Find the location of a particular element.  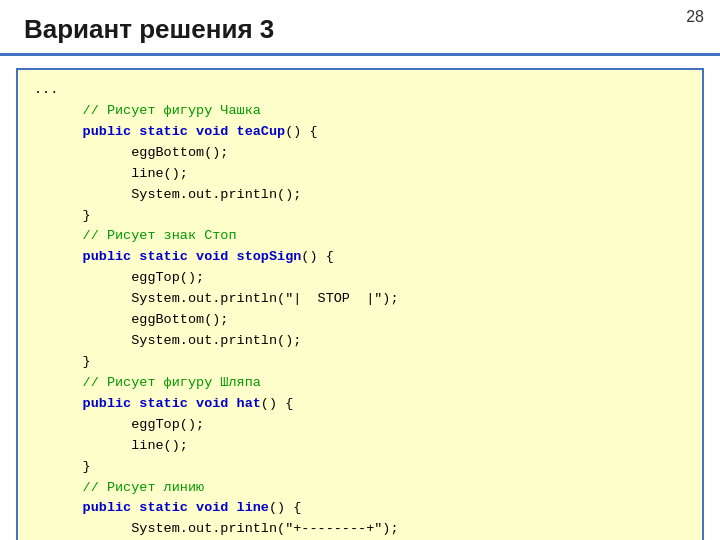

slide-title: Вариант решения 3 is located at coordinates (360, 28).